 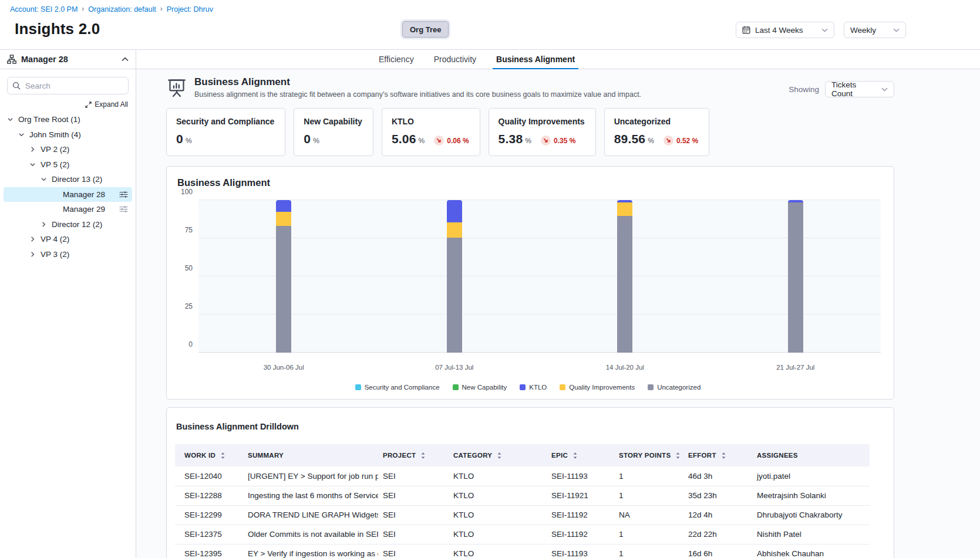 What do you see at coordinates (625, 276) in the screenshot?
I see `bar-14-jul-20-jul` at bounding box center [625, 276].